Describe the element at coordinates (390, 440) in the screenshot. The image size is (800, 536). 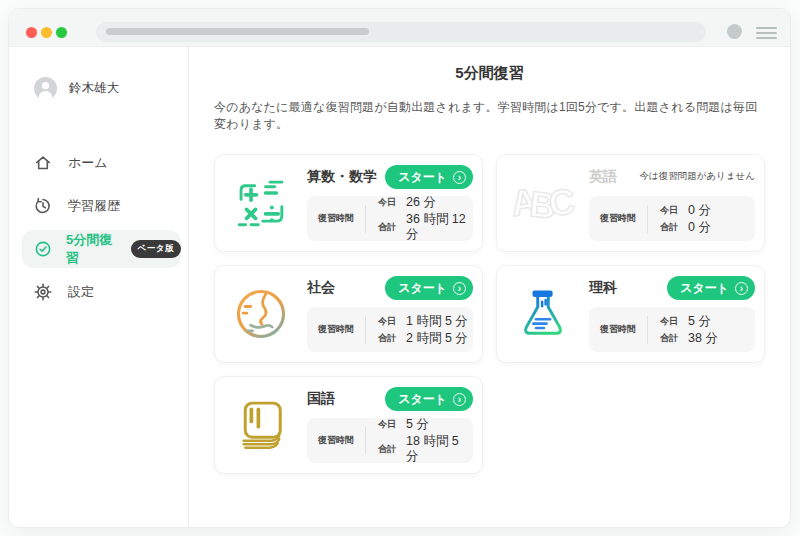
I see `review-time-panel: 復習時間 今日 5 分 合計 18 時間 5 分` at that location.